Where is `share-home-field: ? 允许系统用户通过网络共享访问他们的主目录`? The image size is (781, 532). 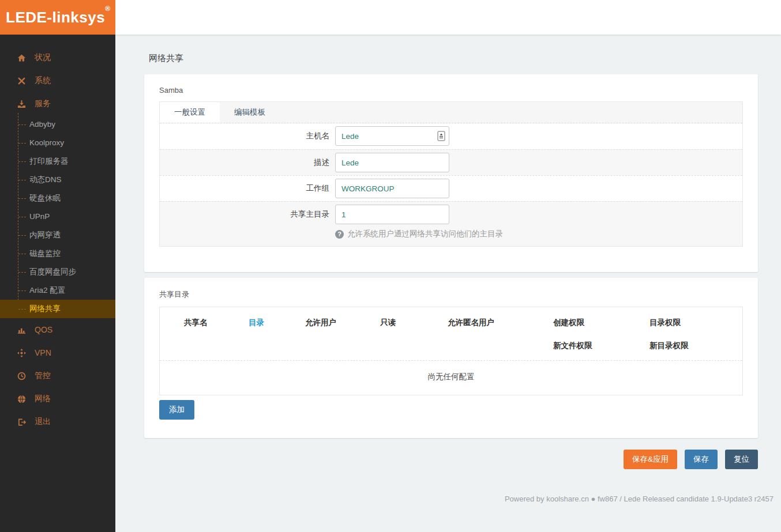
share-home-field: ? 允许系统用户通过网络共享访问他们的主目录 is located at coordinates (419, 222).